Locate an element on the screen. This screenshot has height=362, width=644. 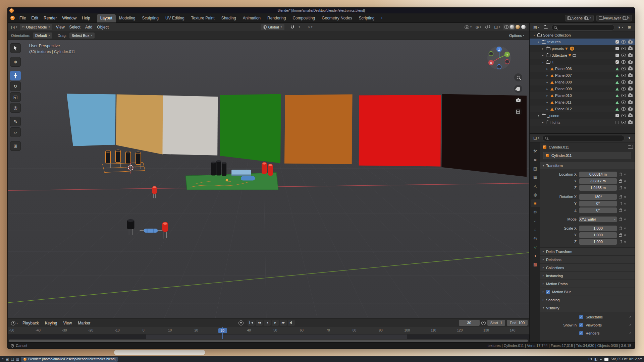
properties-tab-physics: ◌ is located at coordinates (535, 229).